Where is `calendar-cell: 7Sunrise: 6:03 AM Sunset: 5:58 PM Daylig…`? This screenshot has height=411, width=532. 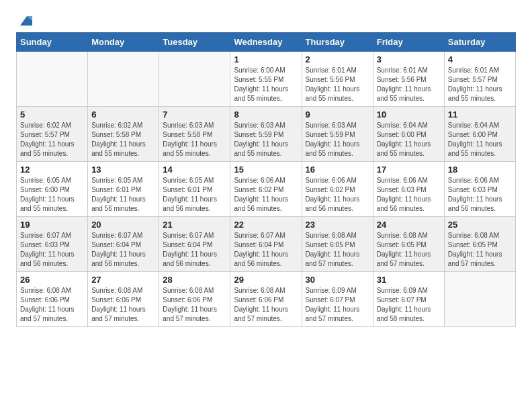 calendar-cell: 7Sunrise: 6:03 AM Sunset: 5:58 PM Daylig… is located at coordinates (195, 134).